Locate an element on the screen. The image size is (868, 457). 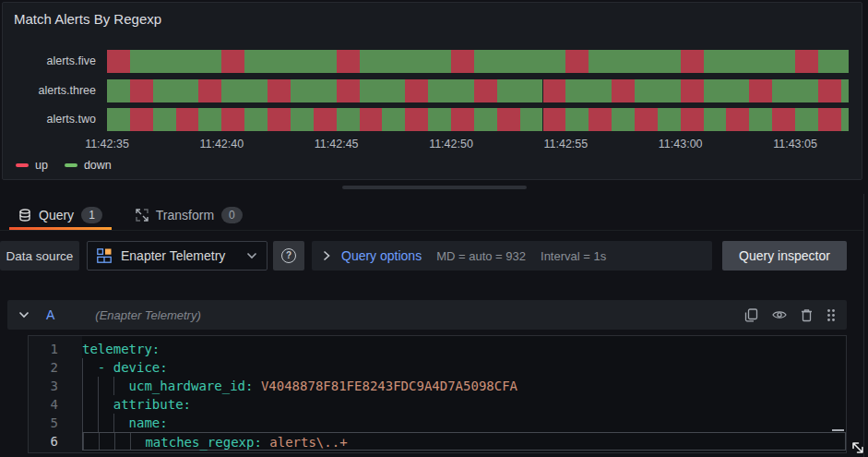
duplicate-query-button is located at coordinates (751, 316).